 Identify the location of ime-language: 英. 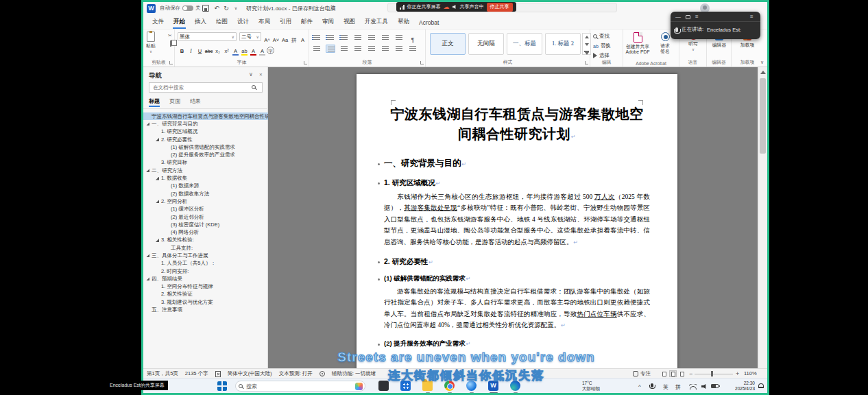
(666, 387).